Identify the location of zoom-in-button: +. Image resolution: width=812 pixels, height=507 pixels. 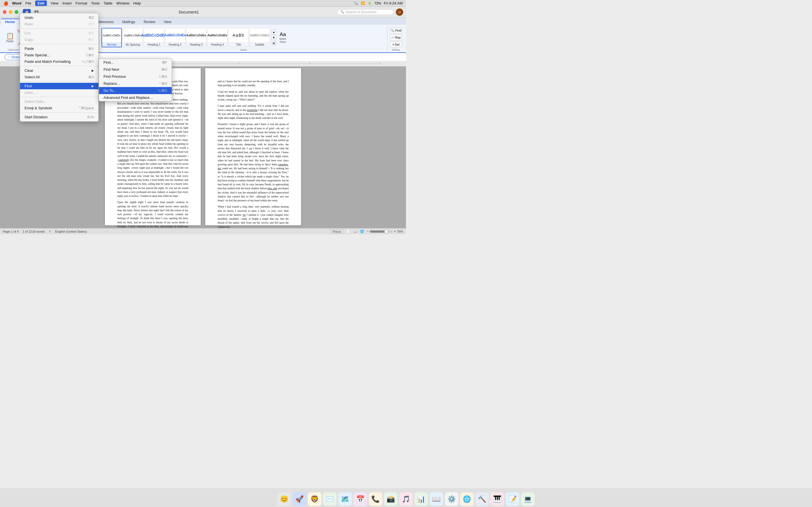
(395, 231).